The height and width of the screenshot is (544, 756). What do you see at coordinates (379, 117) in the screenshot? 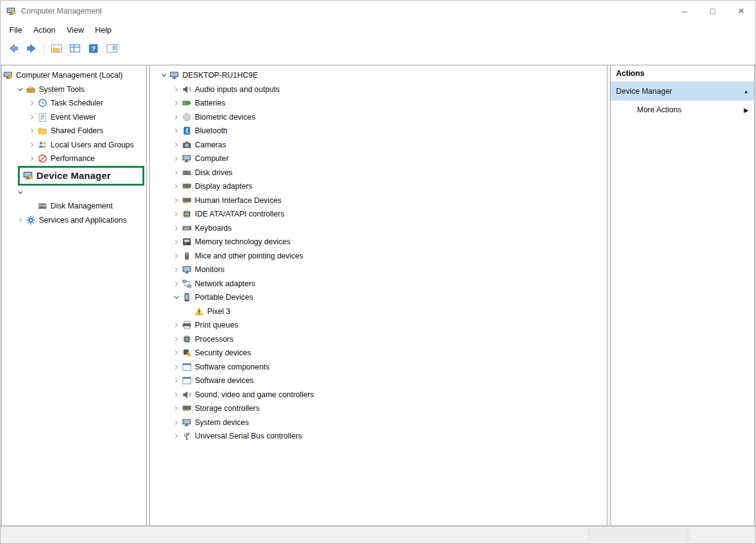
I see `device-tree-item-biometric-devices: Biometric devices` at bounding box center [379, 117].